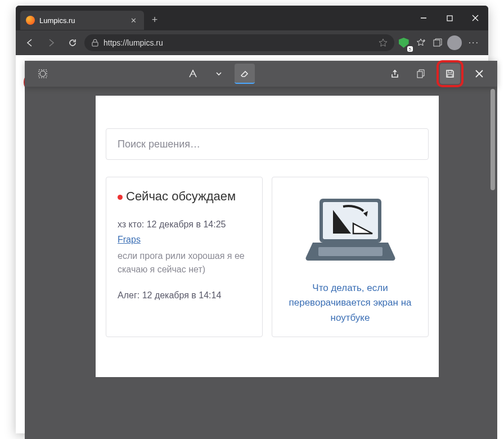 This screenshot has width=504, height=439. What do you see at coordinates (493, 140) in the screenshot?
I see `overlay-scrollbar` at bounding box center [493, 140].